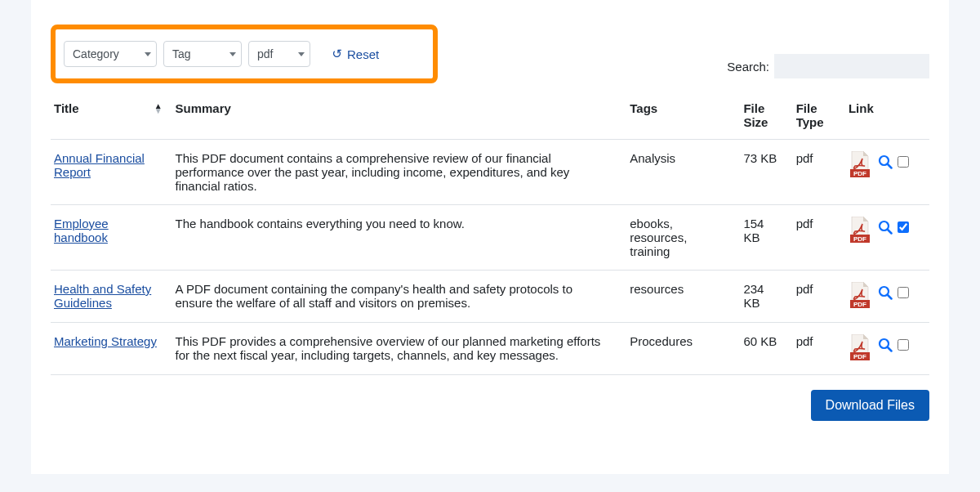 The height and width of the screenshot is (492, 980). What do you see at coordinates (100, 165) in the screenshot?
I see `doc-title-link: Annual Financial Report` at bounding box center [100, 165].